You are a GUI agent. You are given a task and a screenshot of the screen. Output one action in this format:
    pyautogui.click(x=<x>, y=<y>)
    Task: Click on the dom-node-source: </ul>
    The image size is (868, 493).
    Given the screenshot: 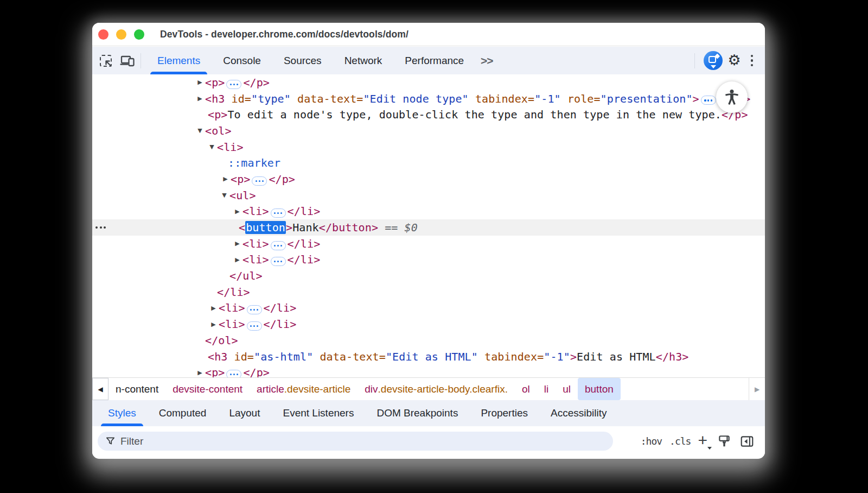 What is the action you would take?
    pyautogui.click(x=246, y=276)
    